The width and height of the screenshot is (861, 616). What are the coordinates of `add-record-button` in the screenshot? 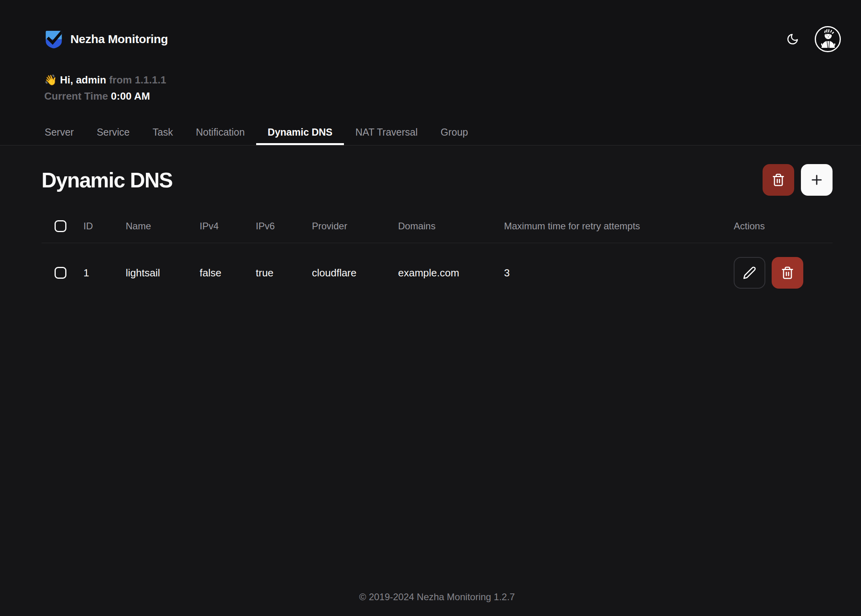 It's located at (817, 180).